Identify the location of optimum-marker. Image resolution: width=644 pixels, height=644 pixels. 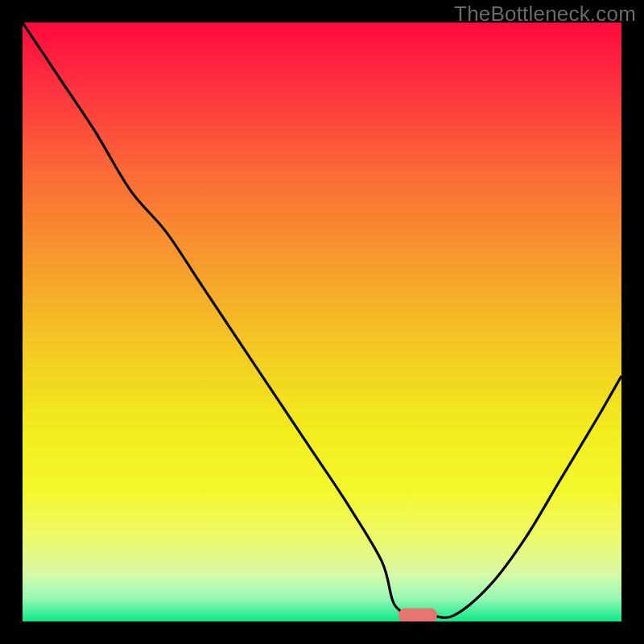
(418, 615).